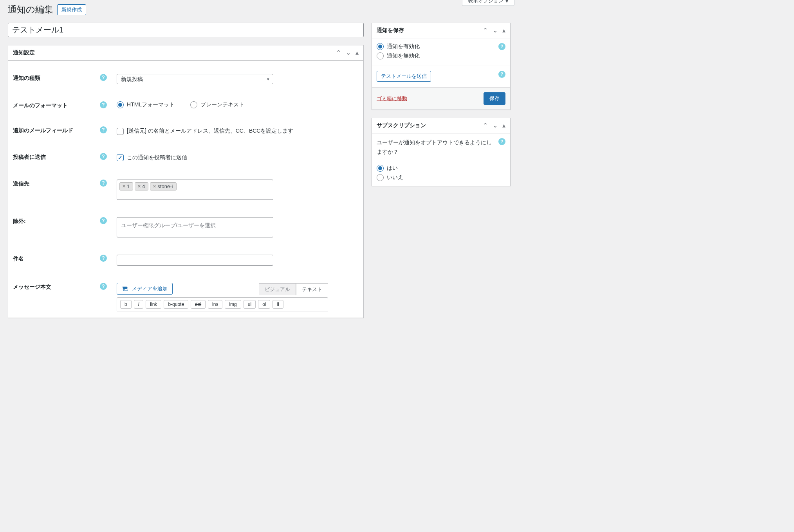 This screenshot has width=794, height=532. Describe the element at coordinates (441, 66) in the screenshot. I see `save-panel: 通知を保存 ⌃ ⌄ ▴ 通知を有効化 通知` at that location.